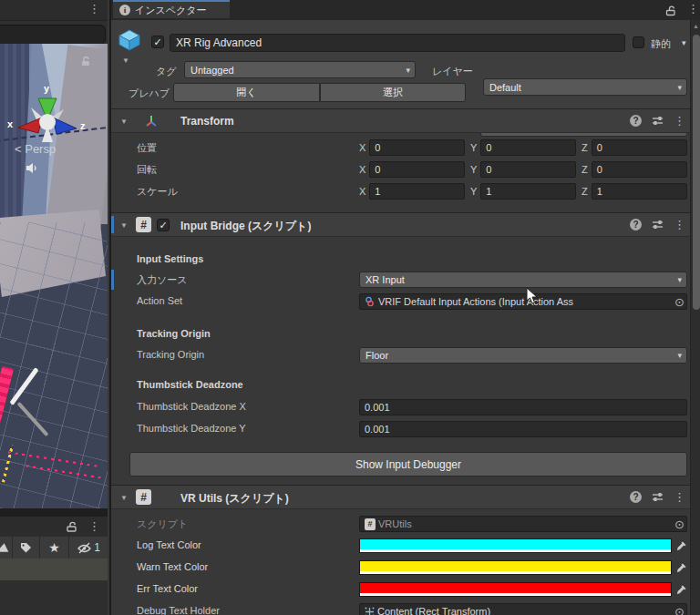 Image resolution: width=700 pixels, height=615 pixels. Describe the element at coordinates (516, 568) in the screenshot. I see `warn-color-field` at that location.